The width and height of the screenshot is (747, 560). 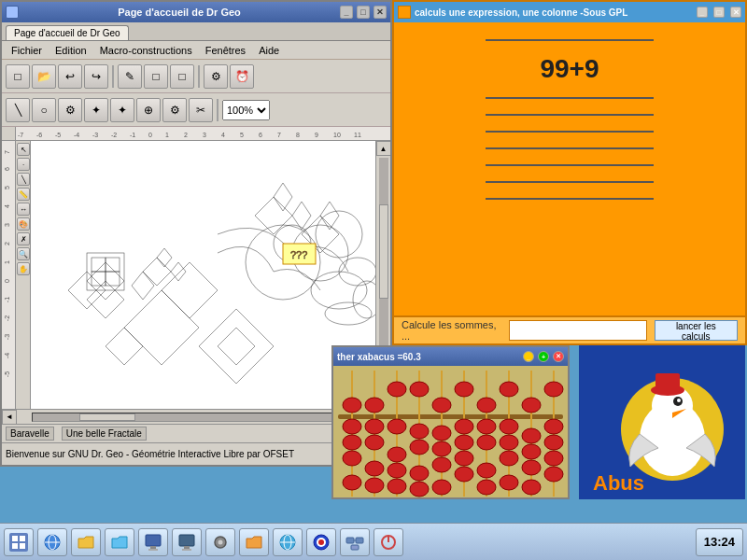 What do you see at coordinates (19, 542) in the screenshot?
I see `start-button` at bounding box center [19, 542].